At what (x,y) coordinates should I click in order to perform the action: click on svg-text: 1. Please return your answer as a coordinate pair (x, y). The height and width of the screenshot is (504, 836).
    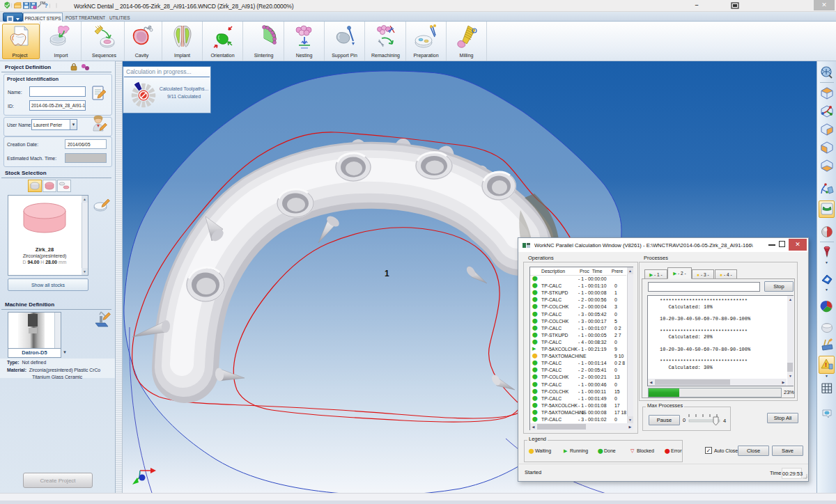
    Looking at the image, I should click on (387, 274).